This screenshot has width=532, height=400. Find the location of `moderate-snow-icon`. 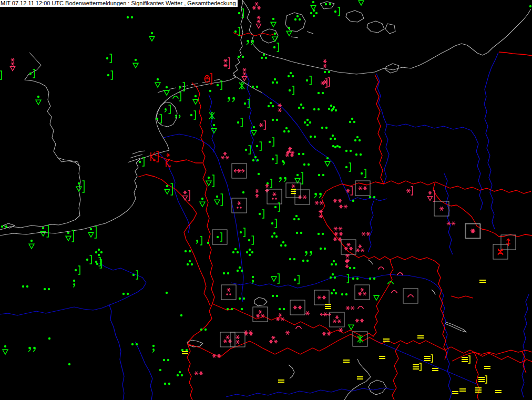

moderate-snow-icon is located at coordinates (280, 108).